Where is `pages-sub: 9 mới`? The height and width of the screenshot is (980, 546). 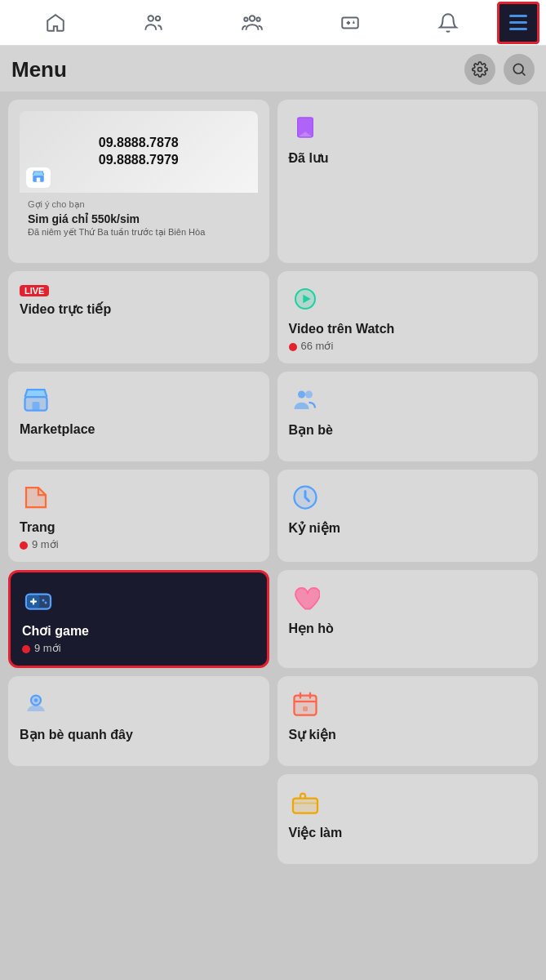 pages-sub: 9 mới is located at coordinates (139, 544).